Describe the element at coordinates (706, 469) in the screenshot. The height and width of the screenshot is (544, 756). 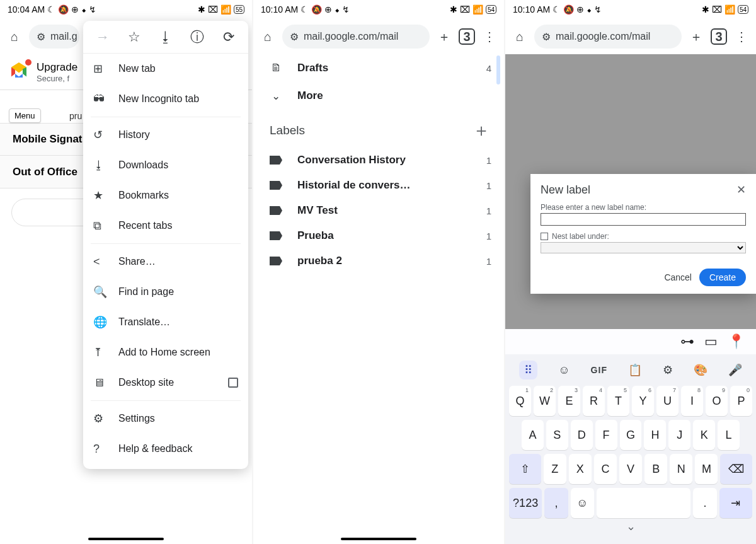
I see `key-m: M` at that location.